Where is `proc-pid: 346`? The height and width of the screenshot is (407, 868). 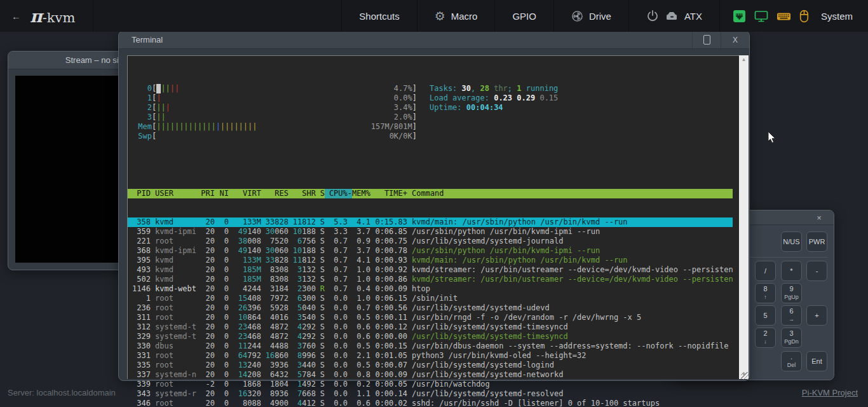
proc-pid: 346 is located at coordinates (139, 403).